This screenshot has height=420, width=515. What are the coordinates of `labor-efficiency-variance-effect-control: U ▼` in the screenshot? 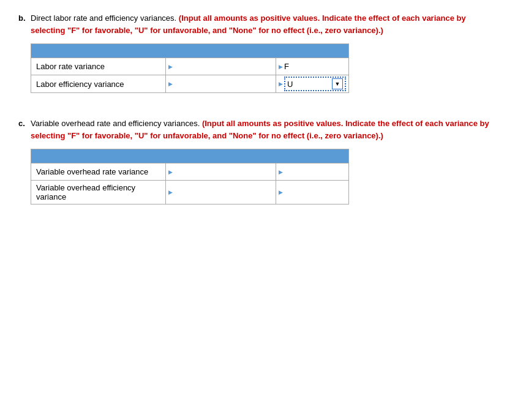 It's located at (315, 84).